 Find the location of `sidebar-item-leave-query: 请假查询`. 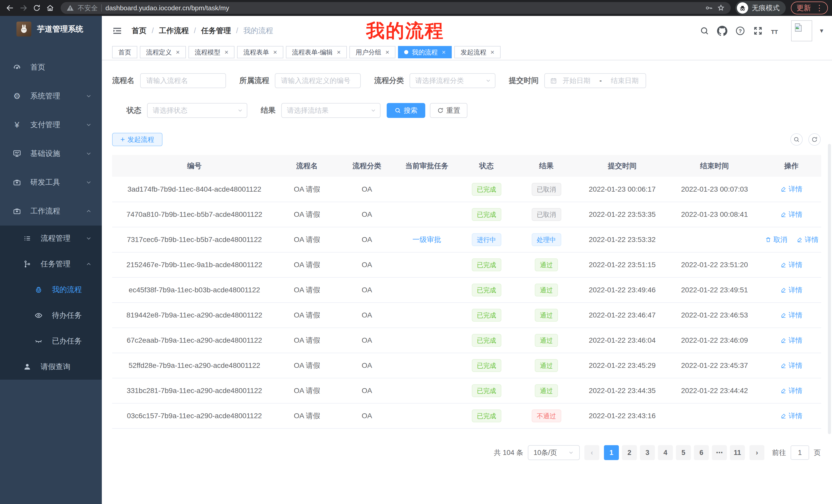

sidebar-item-leave-query: 请假查询 is located at coordinates (51, 367).